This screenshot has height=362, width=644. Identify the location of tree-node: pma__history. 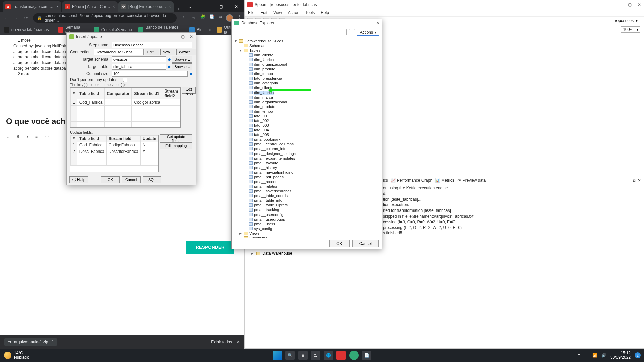
(307, 168).